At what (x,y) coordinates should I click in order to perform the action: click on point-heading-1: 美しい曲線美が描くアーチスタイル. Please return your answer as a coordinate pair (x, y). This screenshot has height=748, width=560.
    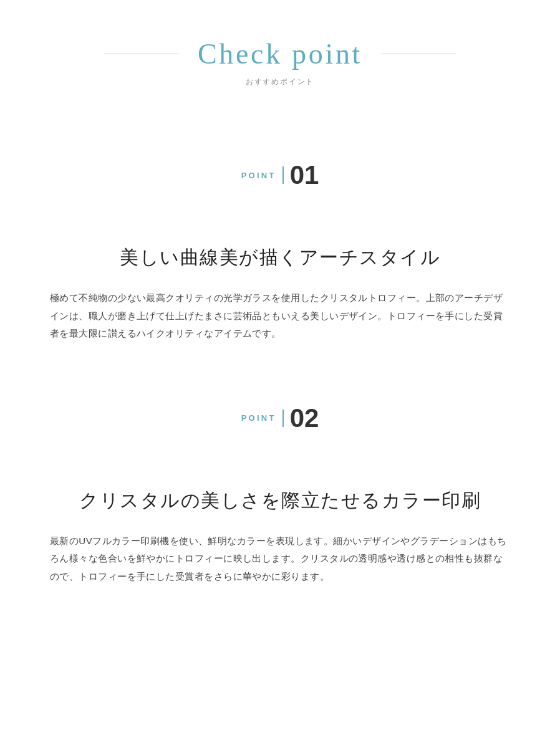
    Looking at the image, I should click on (280, 257).